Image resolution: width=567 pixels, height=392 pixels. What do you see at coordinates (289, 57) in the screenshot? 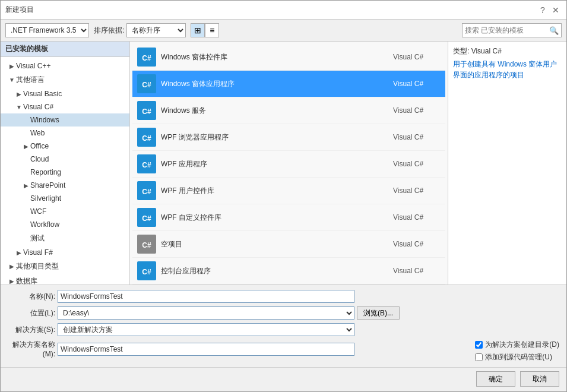
I see `template-row: C# Windows 窗体控件库 Visual C#` at bounding box center [289, 57].